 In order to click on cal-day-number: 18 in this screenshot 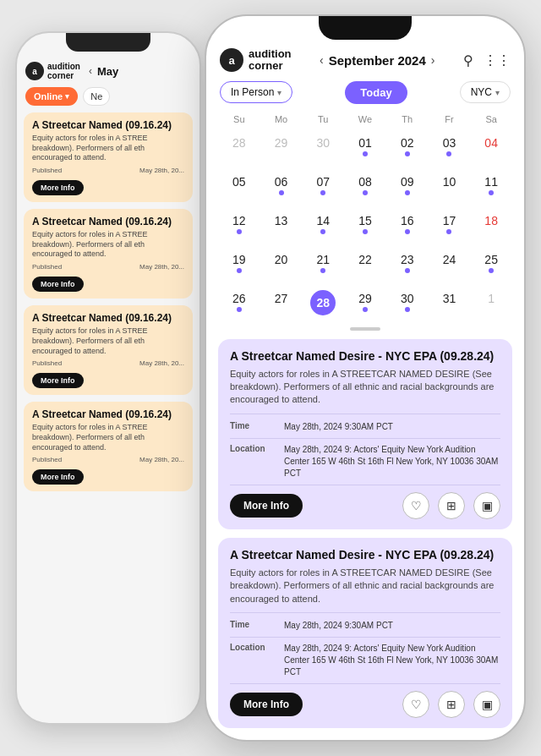, I will do `click(491, 221)`.